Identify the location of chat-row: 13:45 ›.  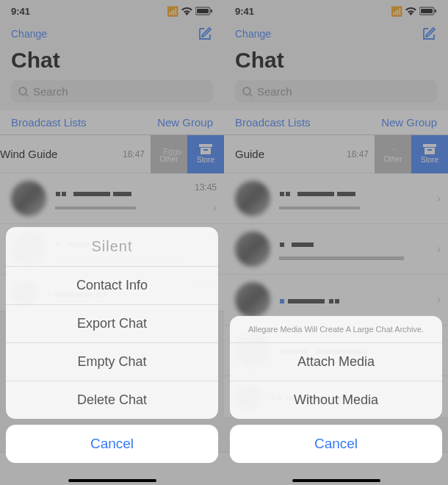
(112, 198).